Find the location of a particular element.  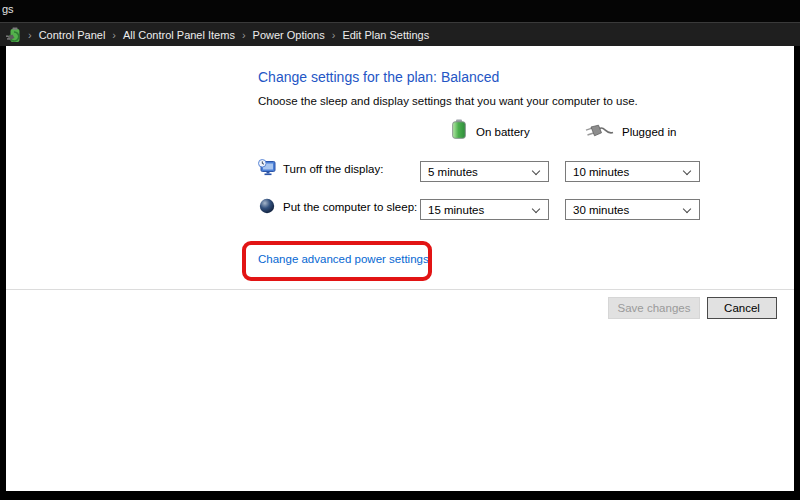

save-changes-button: Save changes is located at coordinates (654, 308).